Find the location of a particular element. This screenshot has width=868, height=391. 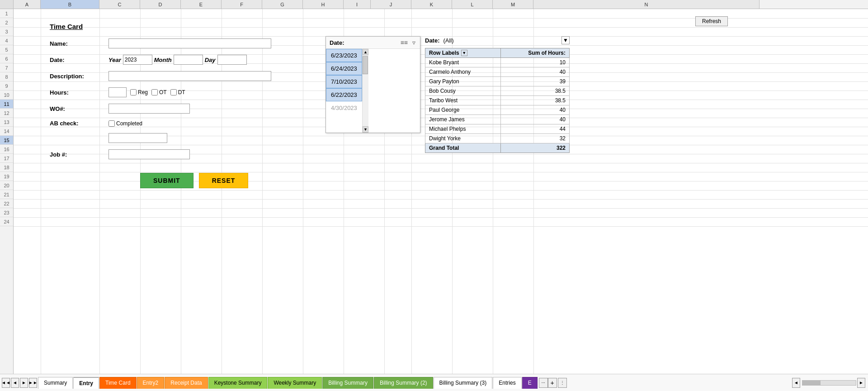

tab-entry2: Entry2 is located at coordinates (151, 383).